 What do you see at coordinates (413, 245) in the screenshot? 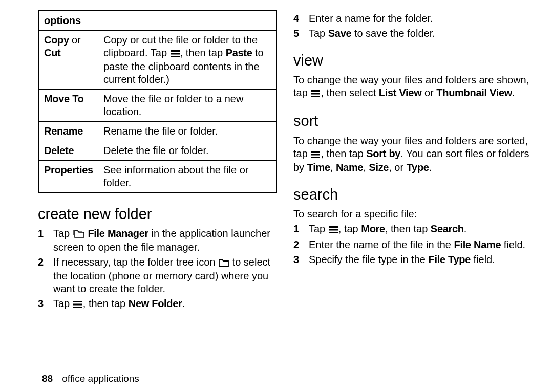
I see `list-item: Enter the name of the file in the File N…` at bounding box center [413, 245].